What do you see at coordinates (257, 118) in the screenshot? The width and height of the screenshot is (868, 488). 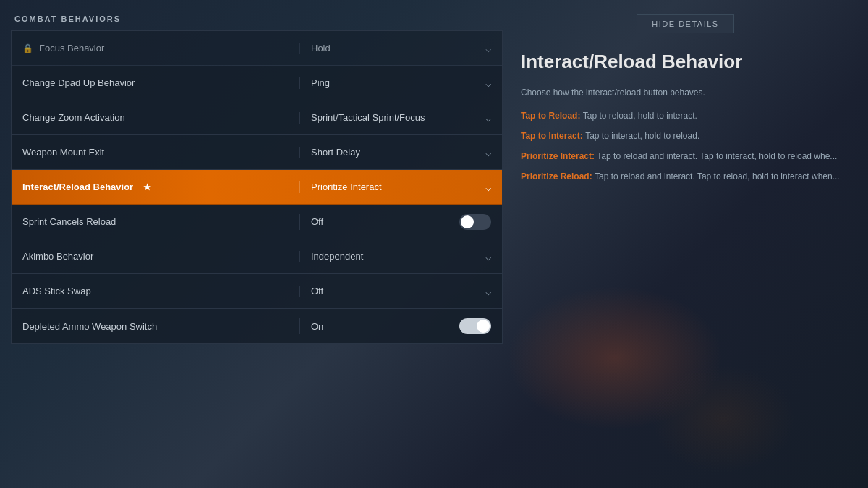 I see `setting-row-change-zoom: Change Zoom ActivationSprint/Tactical Sp…` at bounding box center [257, 118].